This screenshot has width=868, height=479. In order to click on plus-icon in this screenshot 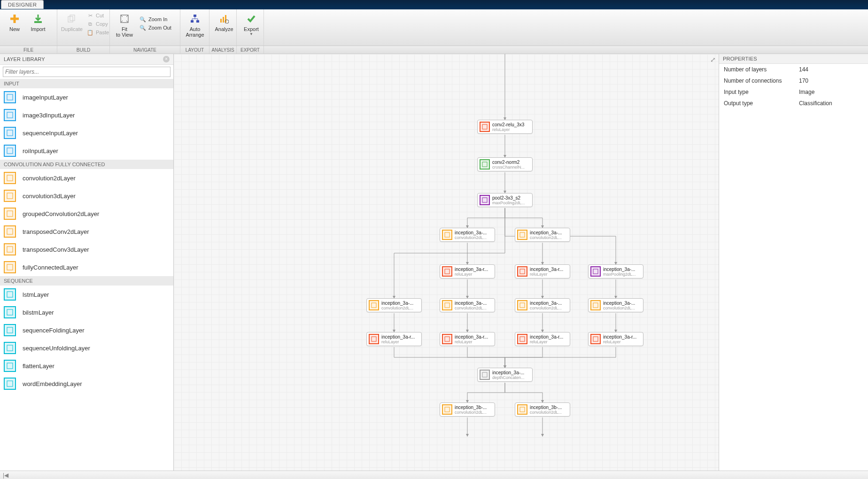, I will do `click(15, 19)`.